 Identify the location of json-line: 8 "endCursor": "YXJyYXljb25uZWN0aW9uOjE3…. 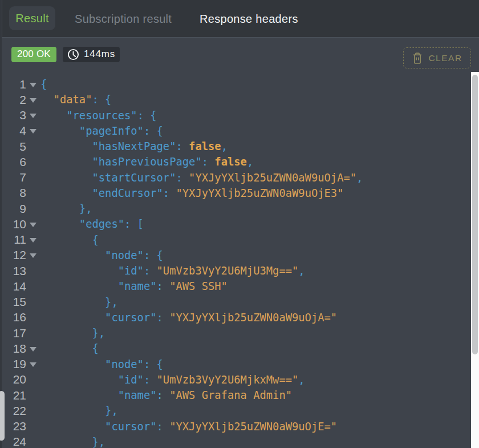
(236, 193).